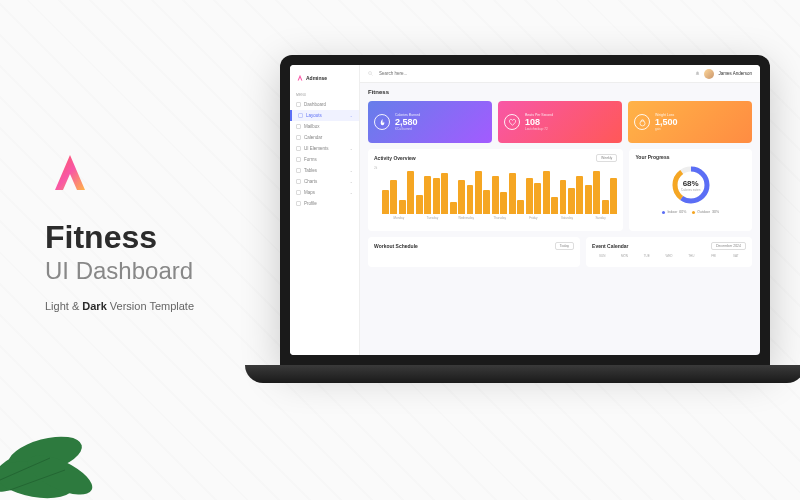 Image resolution: width=800 pixels, height=500 pixels. What do you see at coordinates (610, 246) in the screenshot?
I see `calendar-title: Event Calendar` at bounding box center [610, 246].